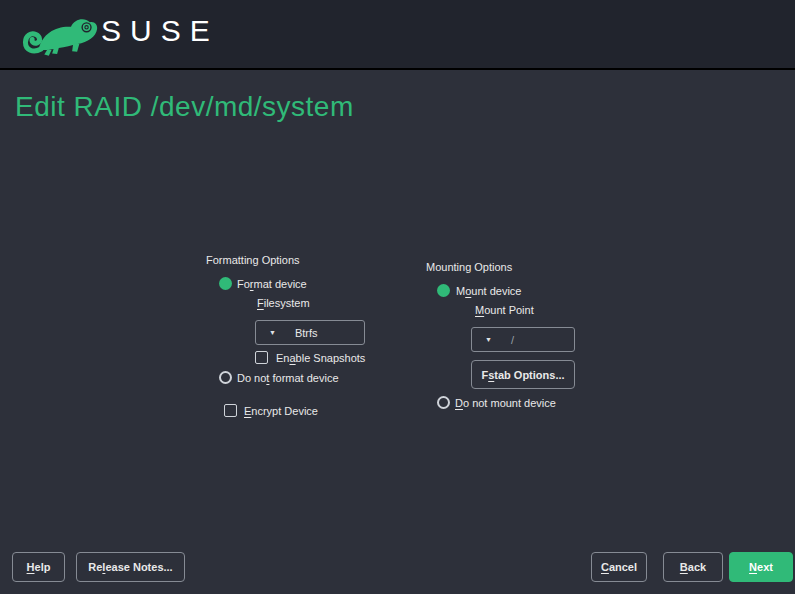 The image size is (795, 594). I want to click on enable-snapshots-label: Enable Snapshots, so click(320, 358).